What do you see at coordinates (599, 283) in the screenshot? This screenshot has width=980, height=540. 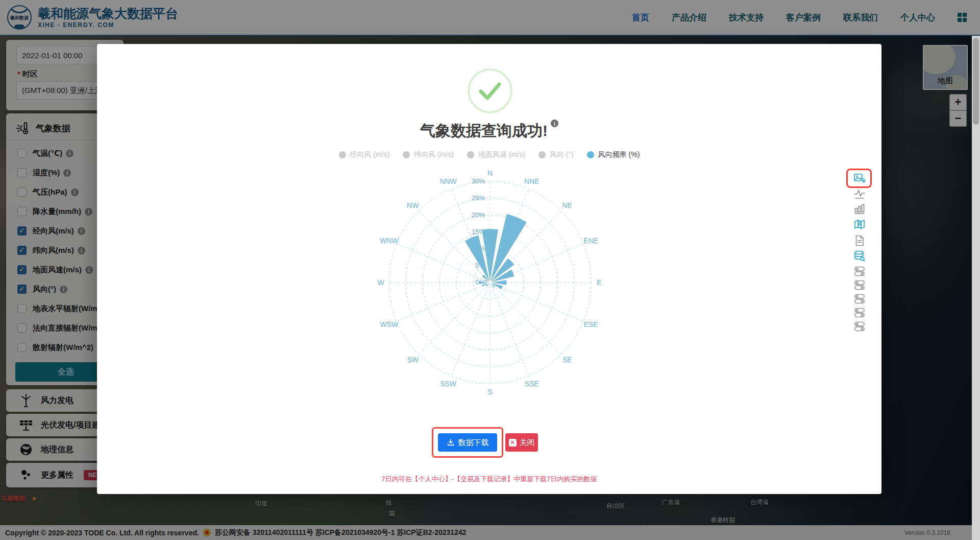 I see `svg-text: E` at bounding box center [599, 283].